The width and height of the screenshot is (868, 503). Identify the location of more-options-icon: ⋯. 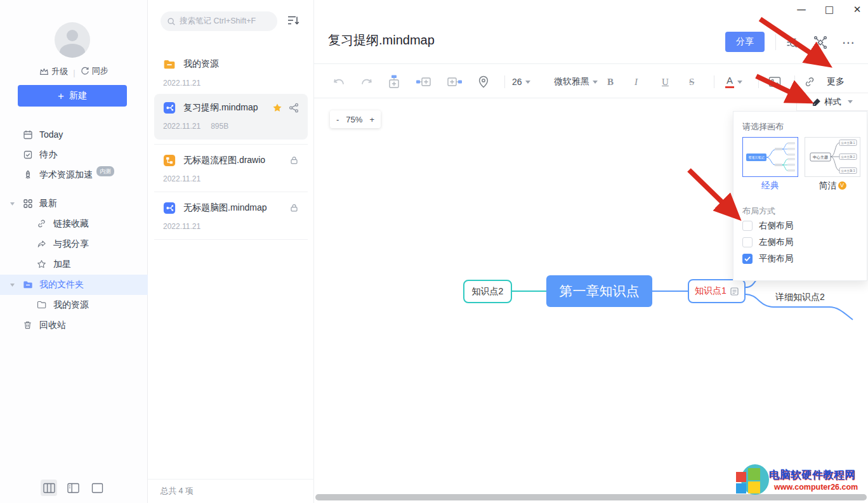
(848, 42).